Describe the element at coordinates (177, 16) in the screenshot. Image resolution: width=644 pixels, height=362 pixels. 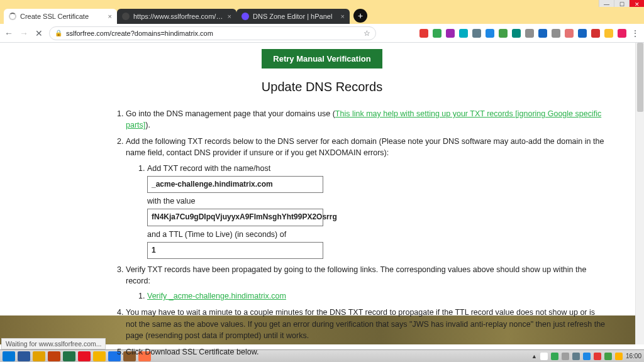
I see `tab-sslforfree: https://www.sslforfree.com/creat ×` at that location.